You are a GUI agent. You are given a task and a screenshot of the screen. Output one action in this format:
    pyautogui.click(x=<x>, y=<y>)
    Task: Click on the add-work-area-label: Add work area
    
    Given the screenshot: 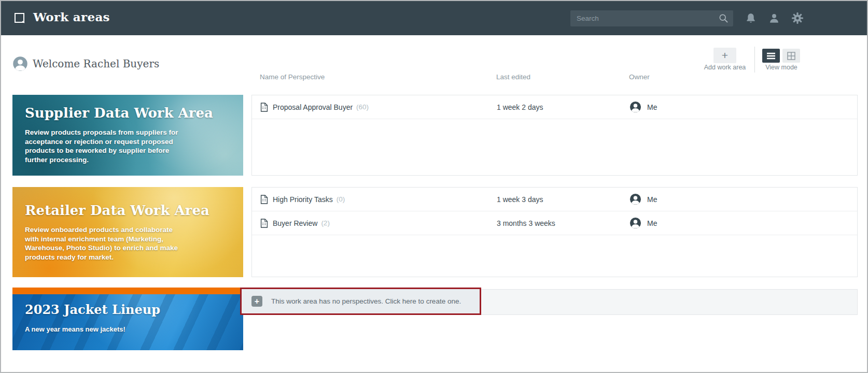 What is the action you would take?
    pyautogui.click(x=725, y=67)
    